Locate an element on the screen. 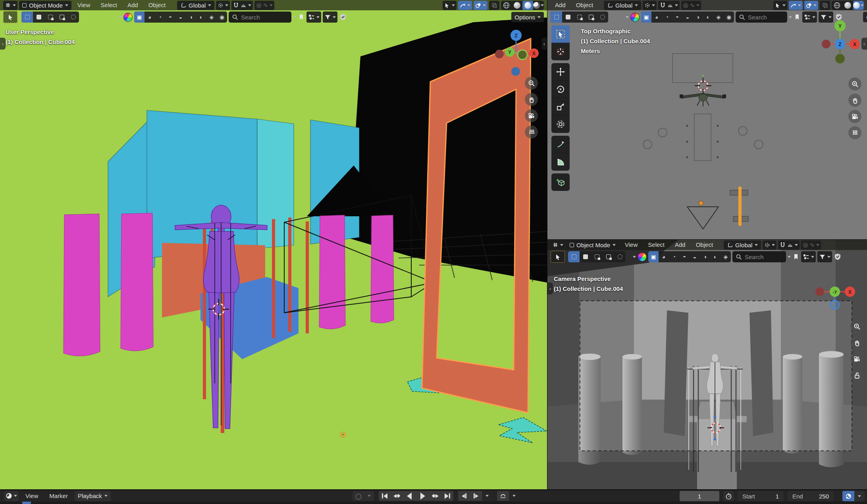  tool-scale is located at coordinates (561, 107).